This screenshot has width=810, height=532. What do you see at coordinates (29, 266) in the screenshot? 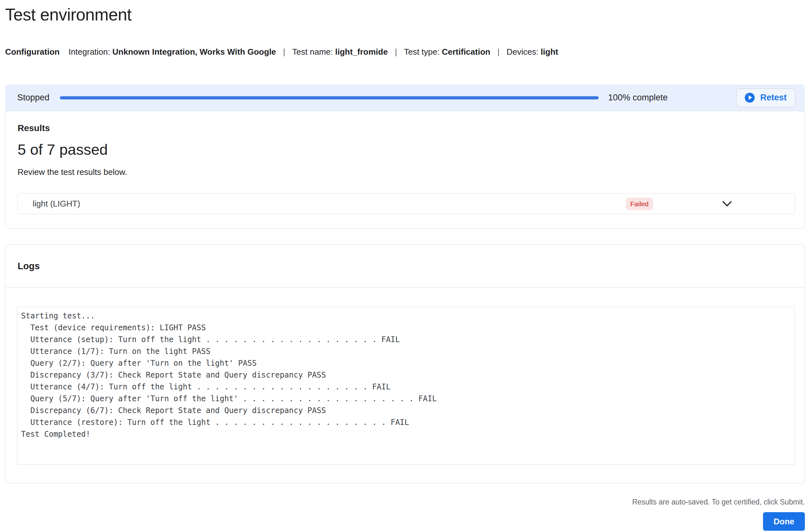
I see `logs-section-label: Logs` at bounding box center [29, 266].